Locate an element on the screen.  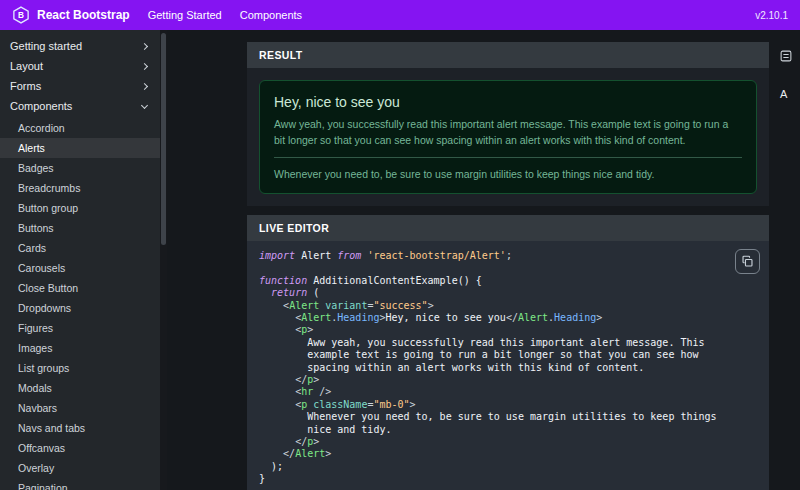
nav-link-components: Components is located at coordinates (271, 15).